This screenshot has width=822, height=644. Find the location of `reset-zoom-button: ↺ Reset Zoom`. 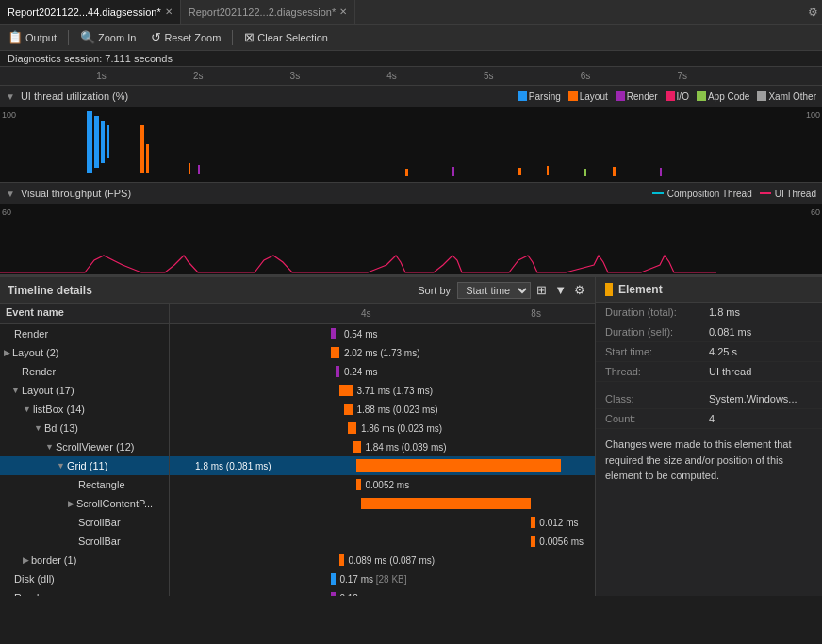

reset-zoom-button: ↺ Reset Zoom is located at coordinates (186, 38).